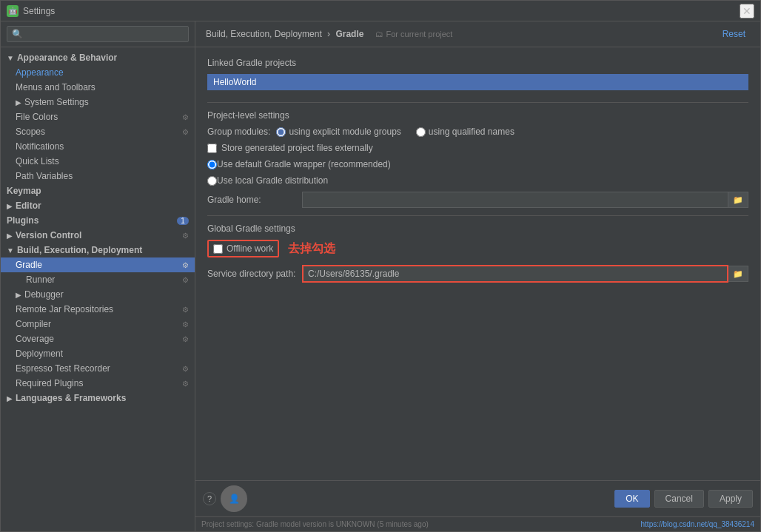 Image resolution: width=761 pixels, height=532 pixels. I want to click on use-default-wrapper-label: Use default Gradle wrapper (recommended), so click(304, 164).